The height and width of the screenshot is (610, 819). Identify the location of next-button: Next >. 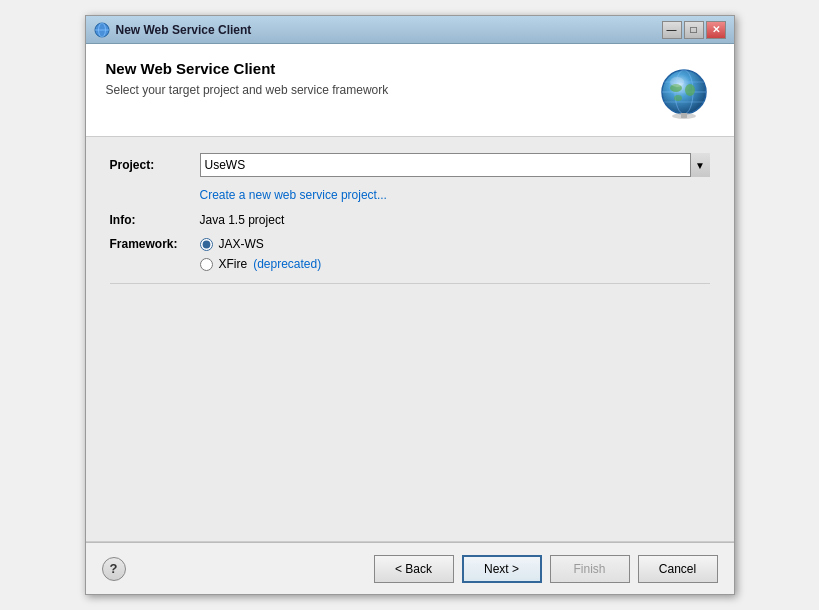
(502, 569).